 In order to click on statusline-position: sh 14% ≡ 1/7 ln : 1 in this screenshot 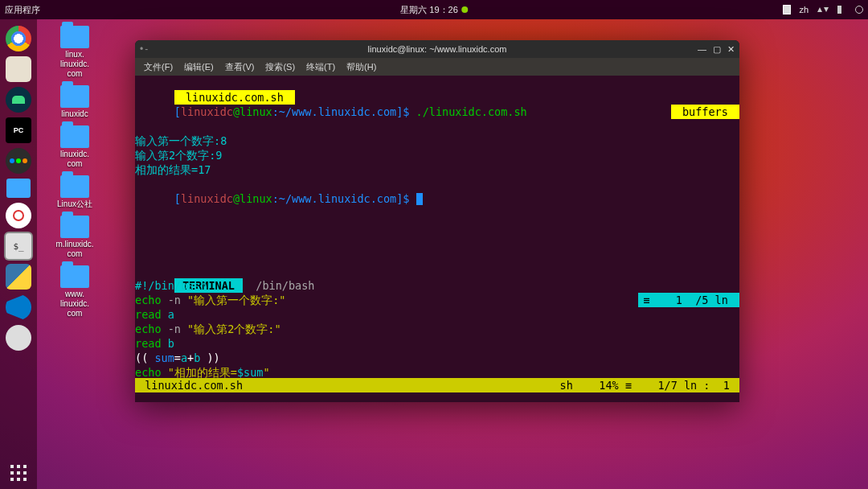, I will do `click(648, 385)`.